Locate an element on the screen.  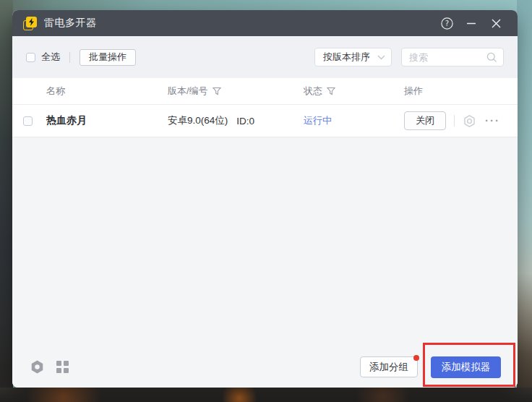
operations-divider is located at coordinates (454, 121).